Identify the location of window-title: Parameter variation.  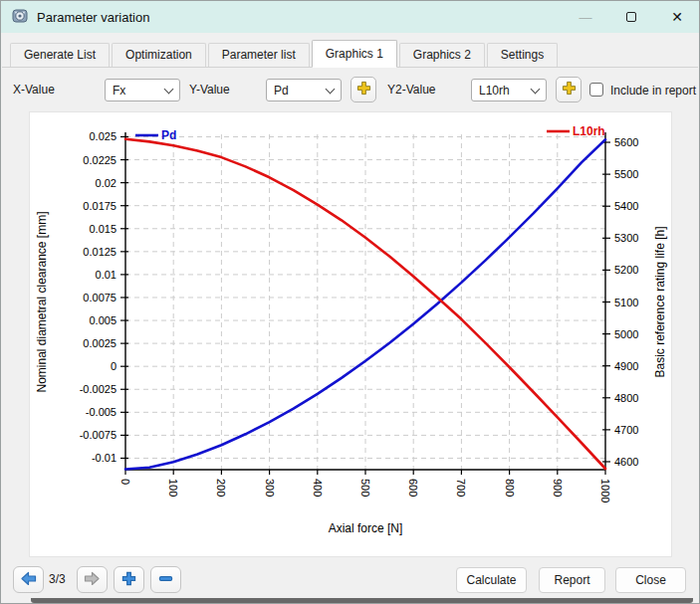
(94, 18).